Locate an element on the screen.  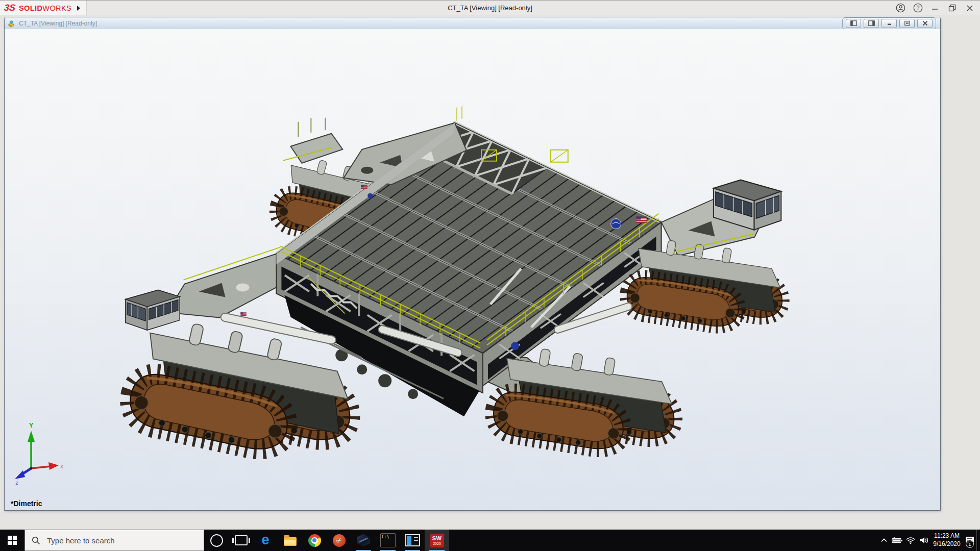
wifi-icon is located at coordinates (911, 540).